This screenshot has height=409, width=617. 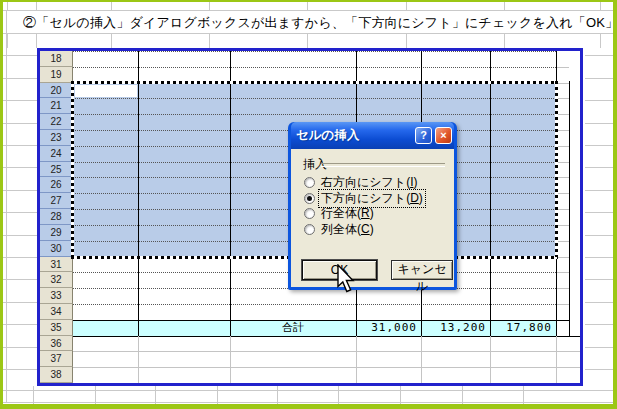 What do you see at coordinates (56, 296) in the screenshot?
I see `row-header-33: 33` at bounding box center [56, 296].